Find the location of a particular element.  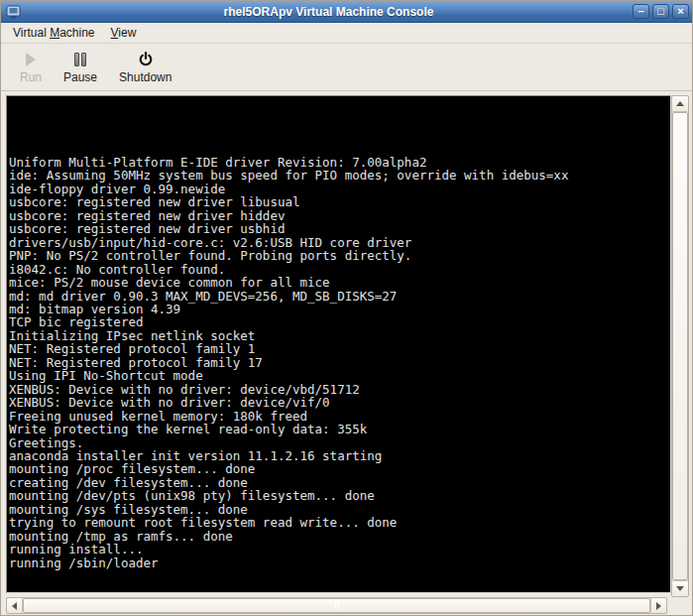

console-line: NET: Registered protocol family 1 is located at coordinates (339, 349).